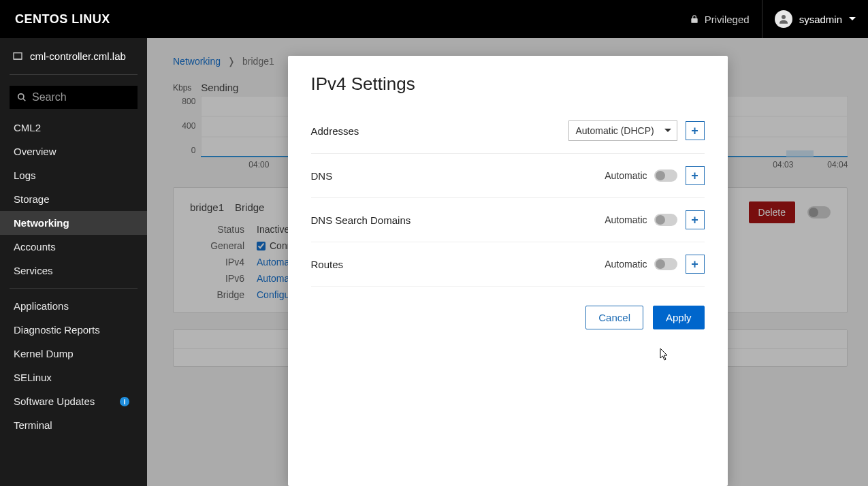  I want to click on brand: CENTOS LINUX, so click(63, 19).